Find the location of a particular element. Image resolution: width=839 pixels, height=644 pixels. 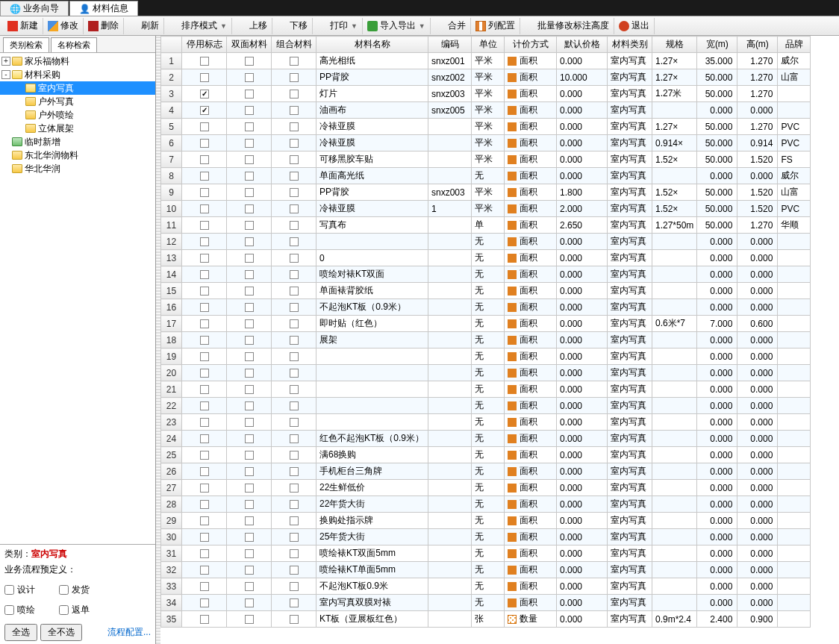

cell-price: 1.800 is located at coordinates (582, 193).